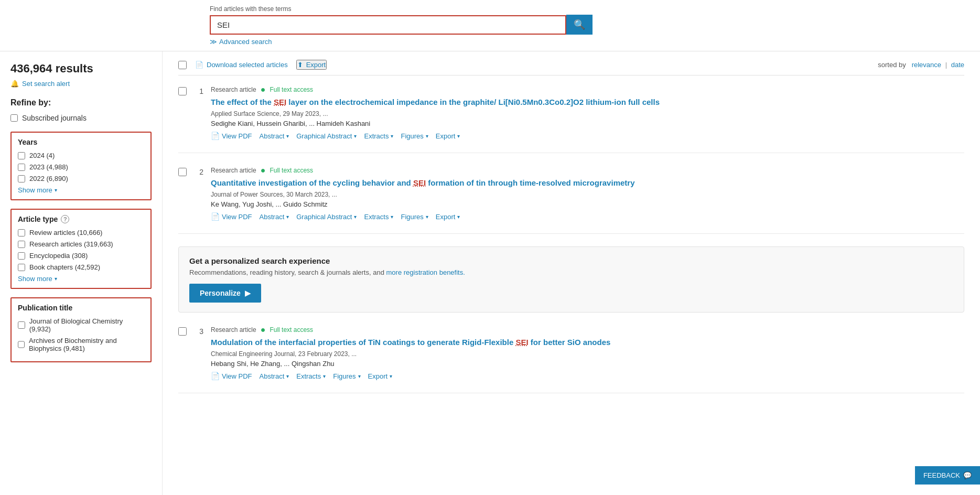 The image size is (980, 495). Describe the element at coordinates (241, 65) in the screenshot. I see `download-button: 📄 Download selected articles` at that location.